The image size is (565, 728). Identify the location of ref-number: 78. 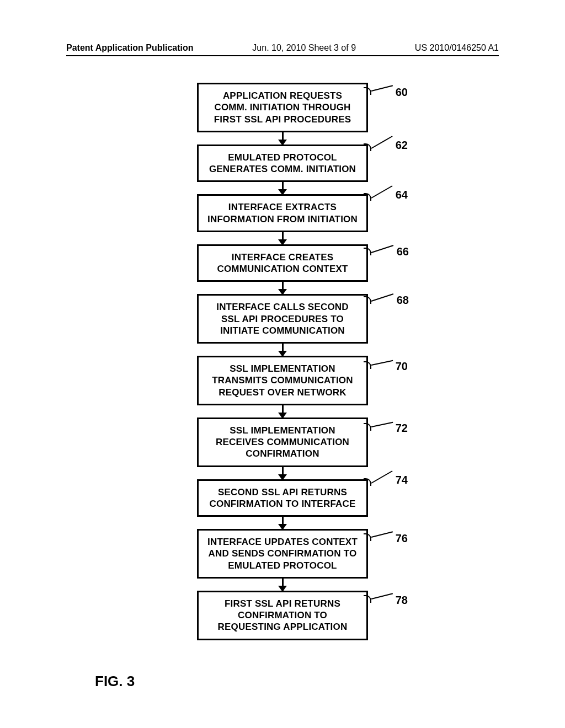
(402, 600).